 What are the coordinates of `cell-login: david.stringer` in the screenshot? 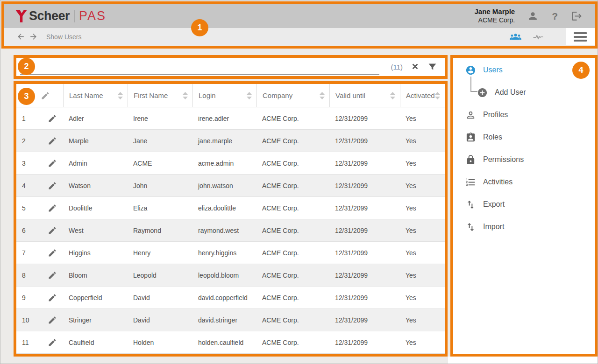 It's located at (224, 320).